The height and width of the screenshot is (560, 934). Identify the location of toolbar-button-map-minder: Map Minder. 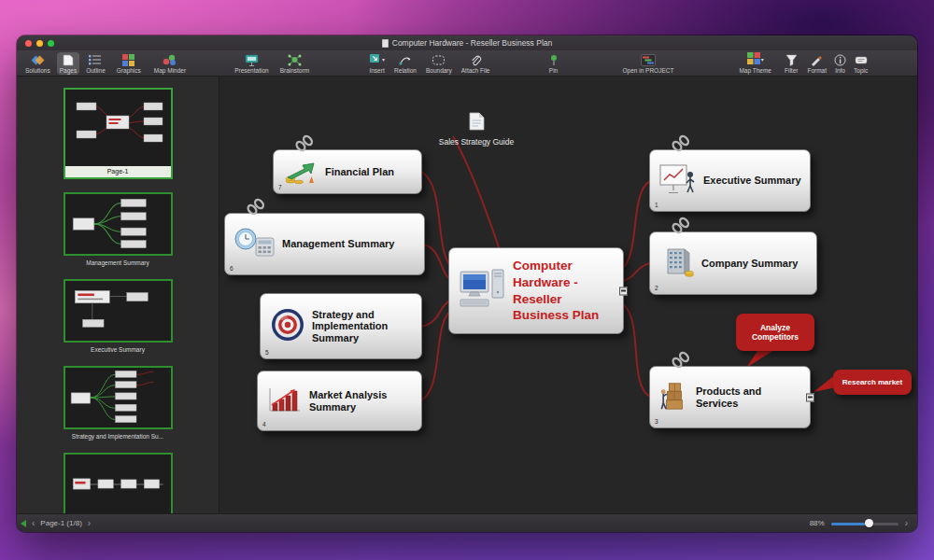
(170, 63).